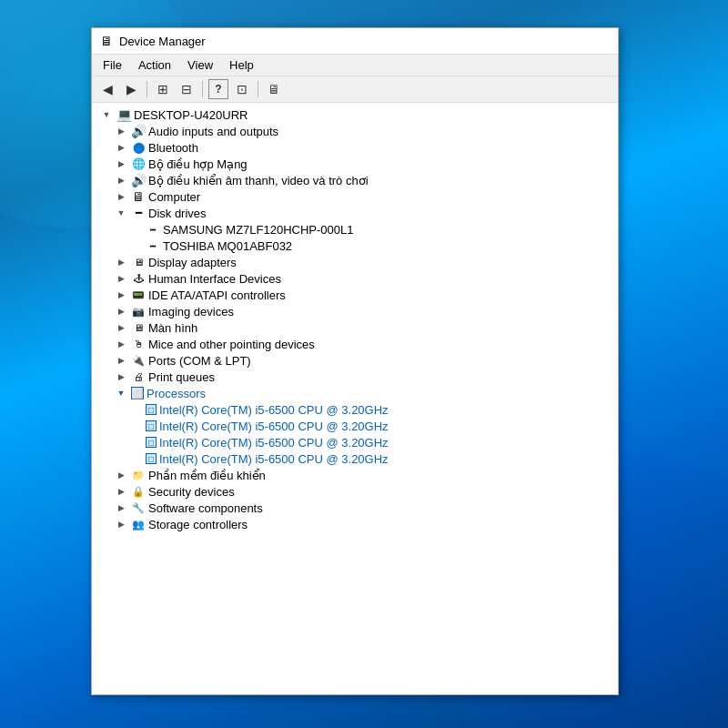  What do you see at coordinates (138, 377) in the screenshot?
I see `print-icon: 🖨` at bounding box center [138, 377].